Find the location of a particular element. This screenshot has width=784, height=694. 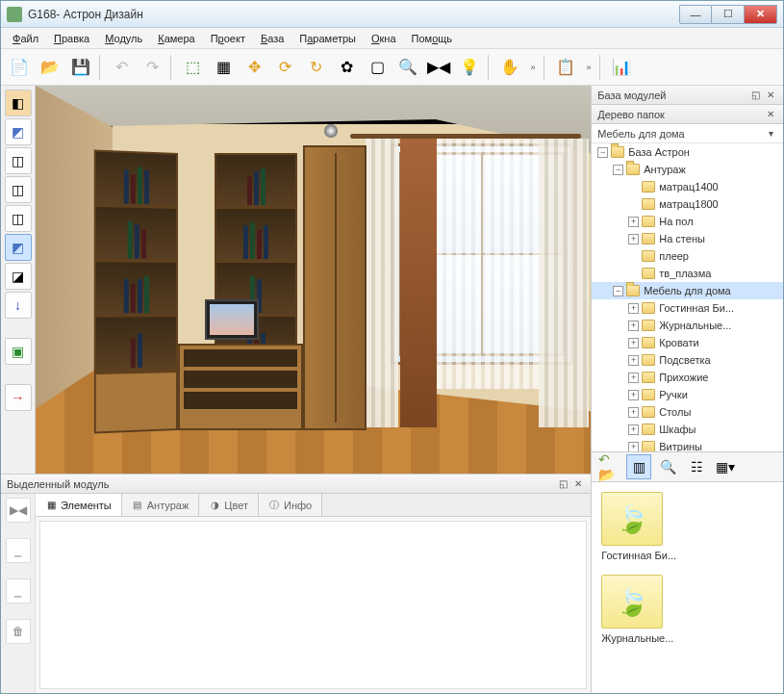

tree-root-row: Мебель для дома ▾ is located at coordinates (687, 134).